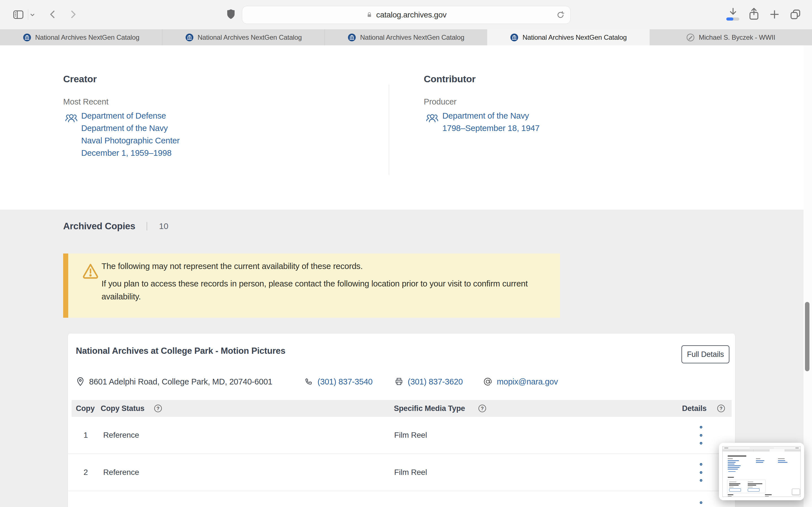 This screenshot has height=507, width=812. What do you see at coordinates (808, 276) in the screenshot?
I see `scrollbar-track` at bounding box center [808, 276].